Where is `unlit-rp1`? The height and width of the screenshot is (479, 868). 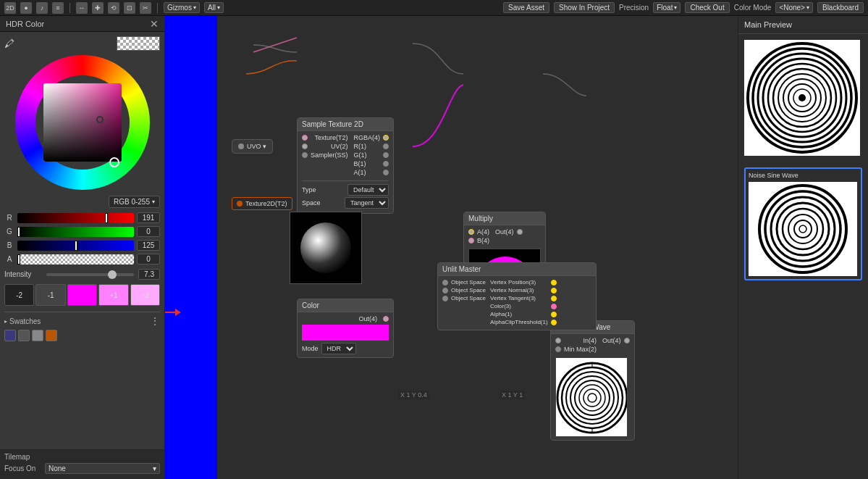
unlit-rp1 is located at coordinates (554, 283).